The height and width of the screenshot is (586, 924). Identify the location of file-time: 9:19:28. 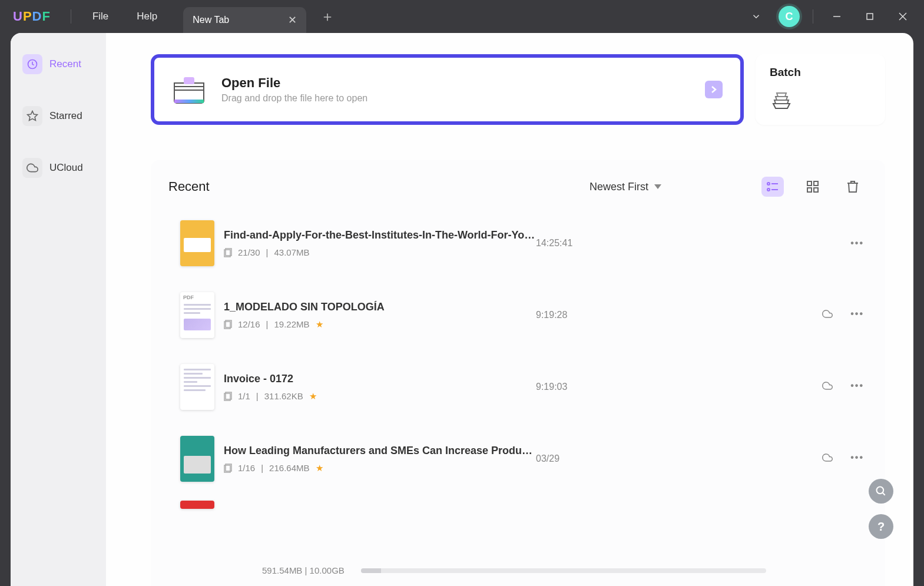
(595, 315).